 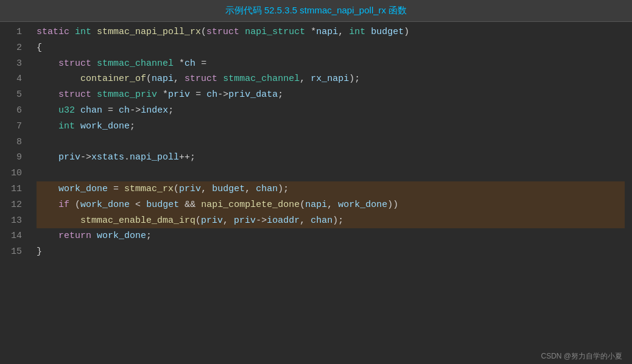 What do you see at coordinates (331, 32) in the screenshot?
I see `code-line-1: static int stmmac_napi_poll_rx(struct na…` at bounding box center [331, 32].